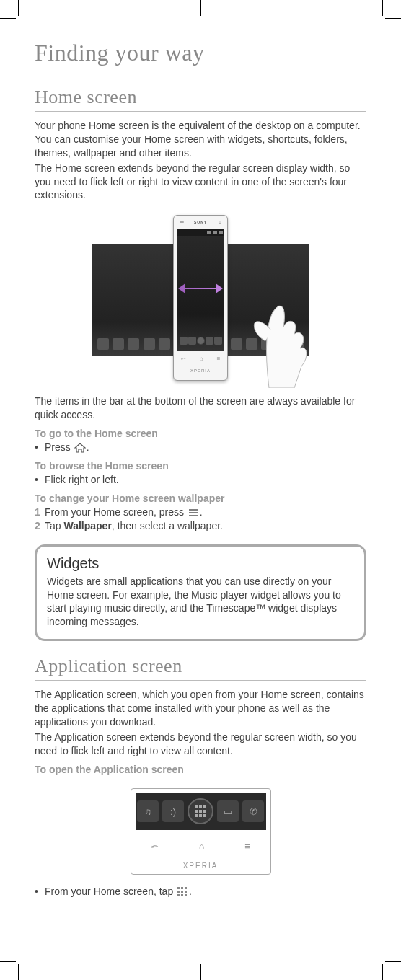 This screenshot has width=401, height=980. I want to click on home-intro-2: The Home screen extends beyond the regul…, so click(200, 182).